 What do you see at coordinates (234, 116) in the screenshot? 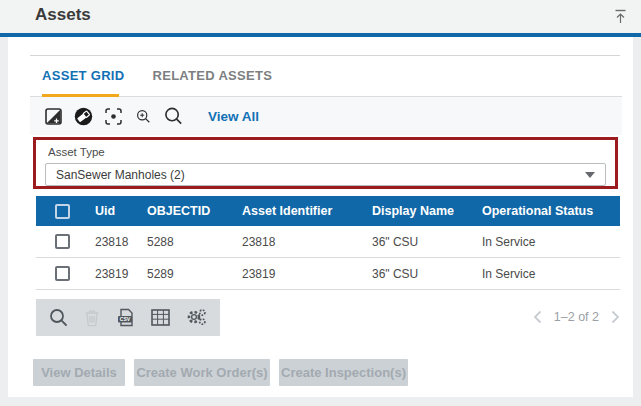
I see `view-all-link: View All` at bounding box center [234, 116].